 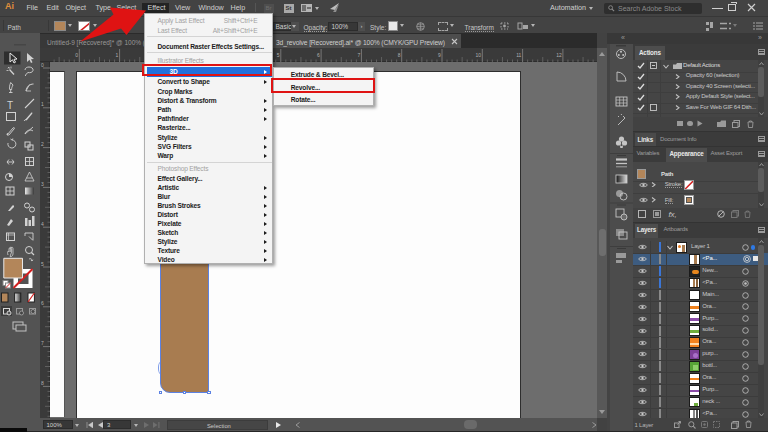 What do you see at coordinates (559, 55) in the screenshot?
I see `svg-text: 12` at bounding box center [559, 55].